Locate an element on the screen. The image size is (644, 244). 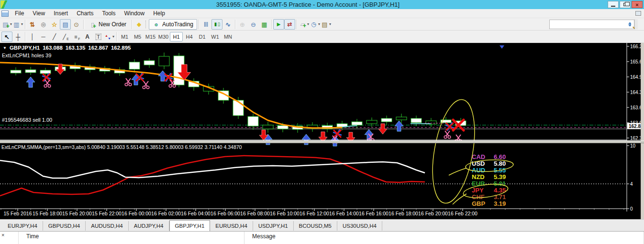
timeframe-m30-button: M30 is located at coordinates (164, 37).